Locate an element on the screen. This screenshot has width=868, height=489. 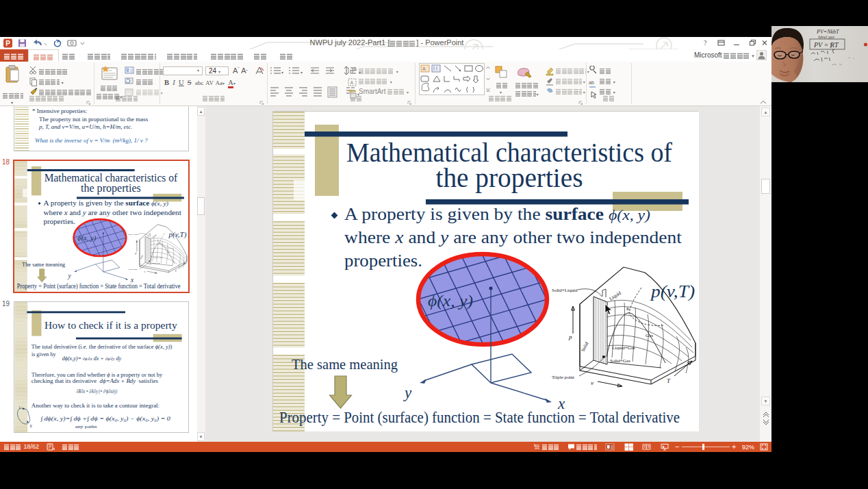
svg-text: ab is located at coordinates (591, 82).